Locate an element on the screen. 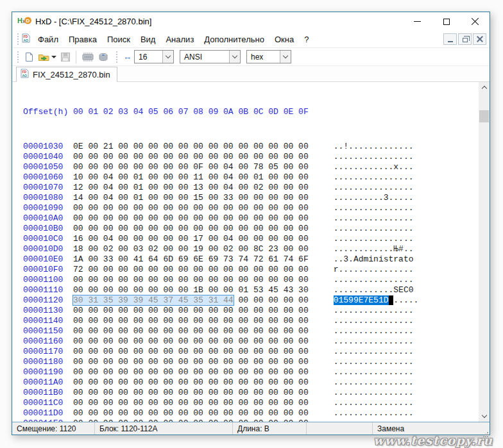 This screenshot has width=503, height=448. minimize-button is located at coordinates (417, 22).